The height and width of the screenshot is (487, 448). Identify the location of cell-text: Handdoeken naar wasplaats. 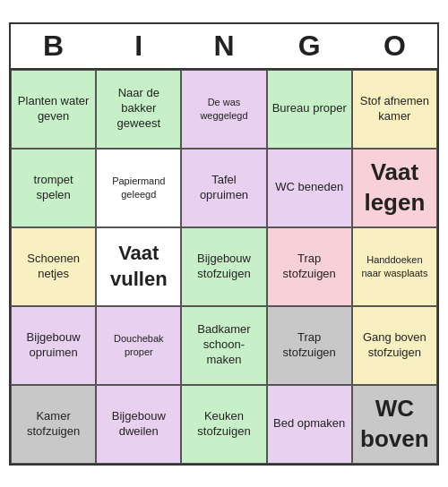
(394, 267).